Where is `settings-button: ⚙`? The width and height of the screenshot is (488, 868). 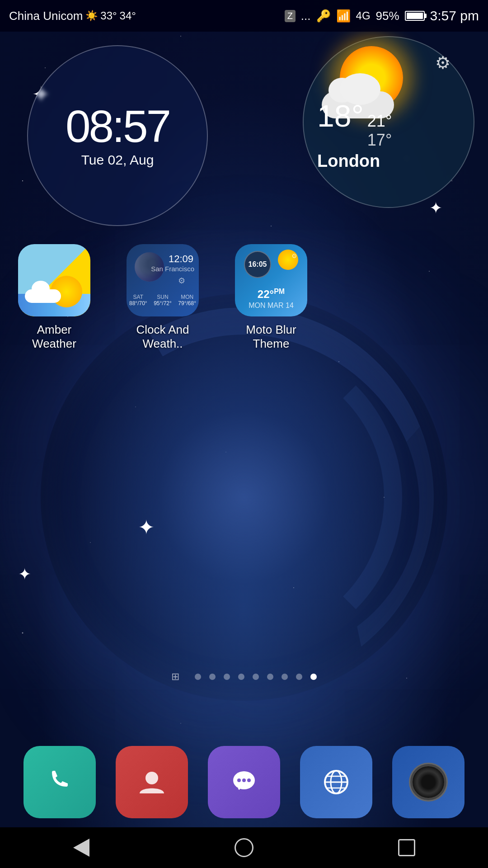 settings-button: ⚙ is located at coordinates (446, 64).